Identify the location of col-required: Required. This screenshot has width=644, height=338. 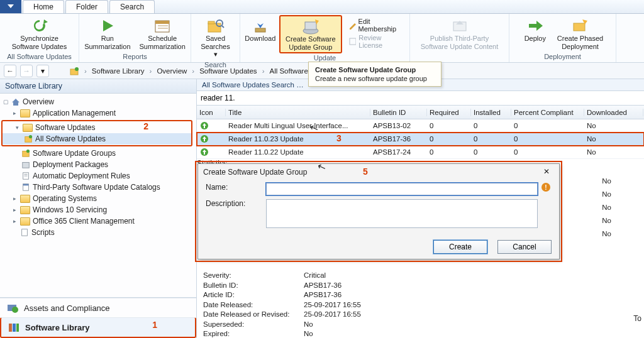
(449, 112).